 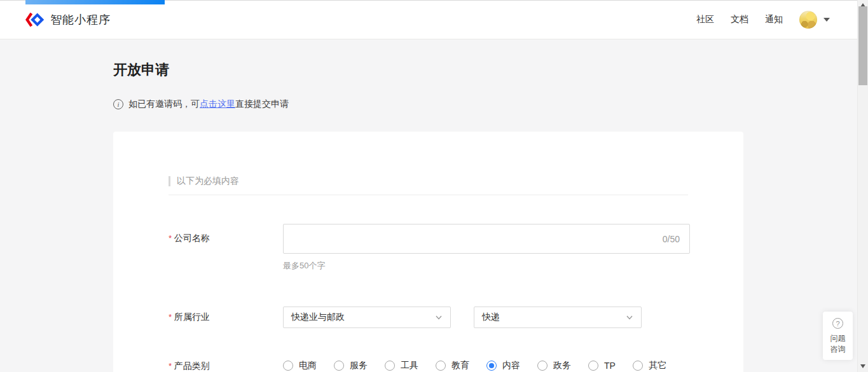 What do you see at coordinates (226, 315) in the screenshot?
I see `industry-label: 所属行业` at bounding box center [226, 315].